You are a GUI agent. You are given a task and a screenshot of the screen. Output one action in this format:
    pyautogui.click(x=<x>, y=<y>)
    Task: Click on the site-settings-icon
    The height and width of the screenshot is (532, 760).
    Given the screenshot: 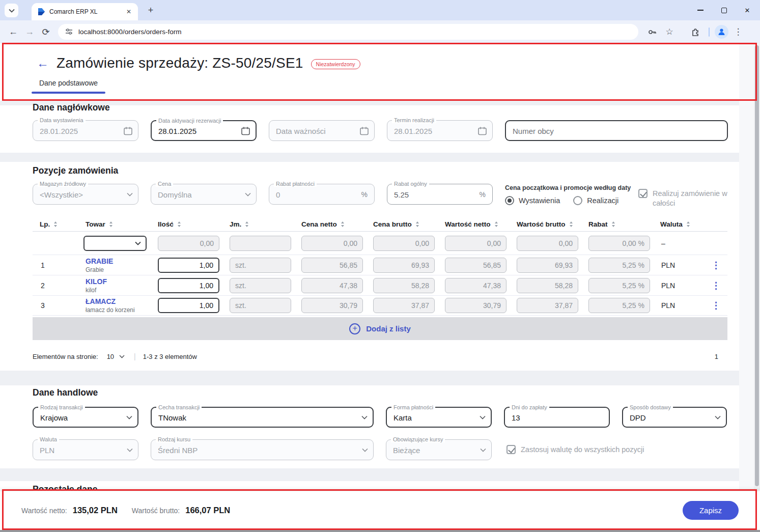 What is the action you would take?
    pyautogui.click(x=69, y=32)
    